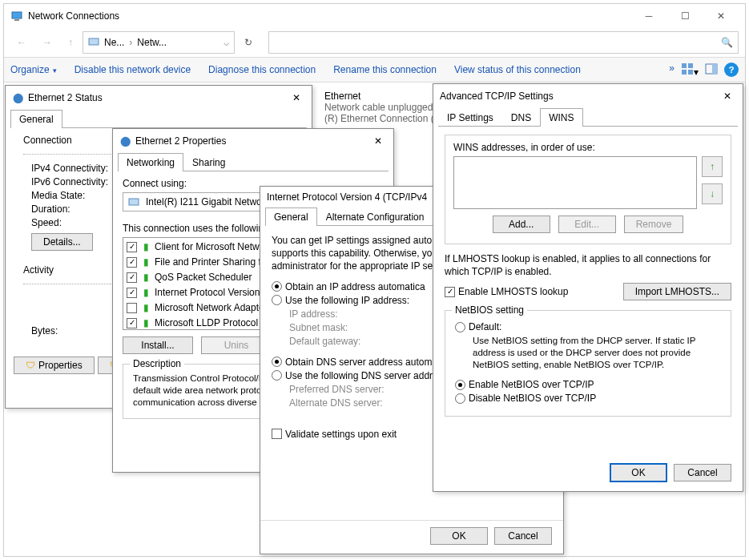 This screenshot has height=560, width=749. What do you see at coordinates (521, 224) in the screenshot?
I see `add-button: Add...` at bounding box center [521, 224].